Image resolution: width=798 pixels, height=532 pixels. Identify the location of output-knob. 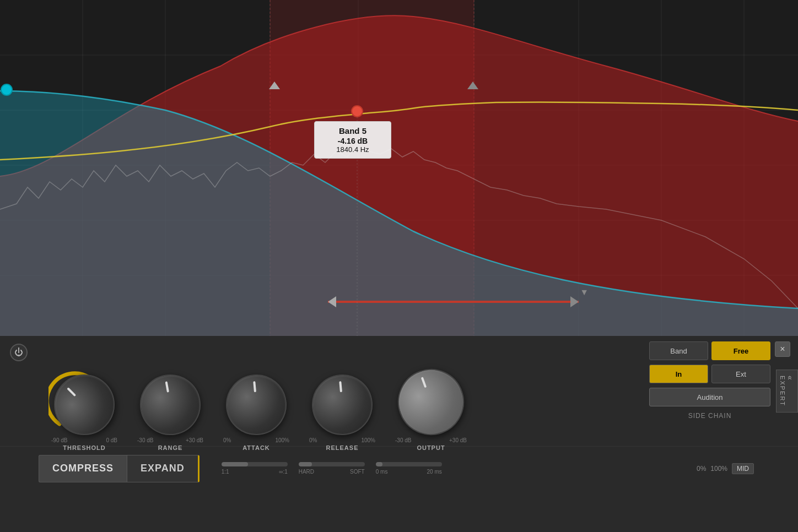
(431, 402).